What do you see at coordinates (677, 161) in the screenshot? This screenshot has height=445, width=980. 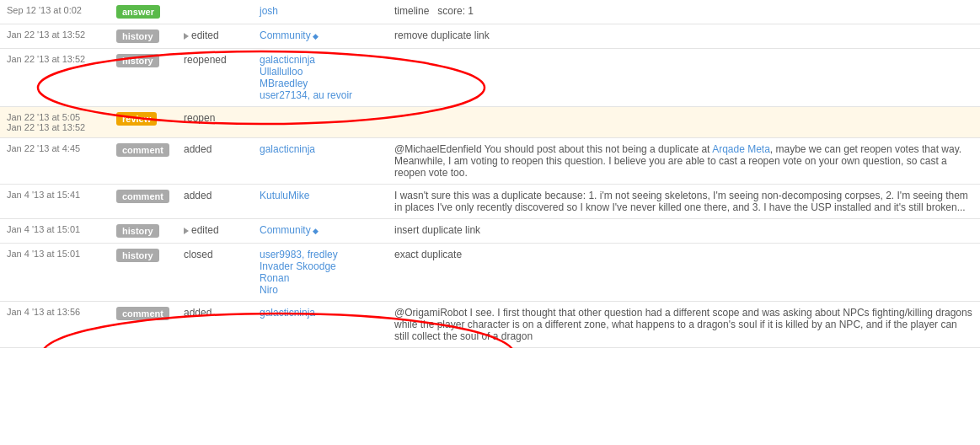 I see `detail-text: @MichaelEdenfield You should post about …` at bounding box center [677, 161].